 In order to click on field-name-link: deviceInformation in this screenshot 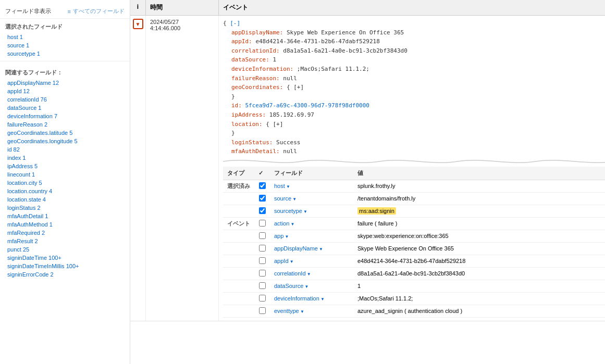, I will do `click(299, 298)`.